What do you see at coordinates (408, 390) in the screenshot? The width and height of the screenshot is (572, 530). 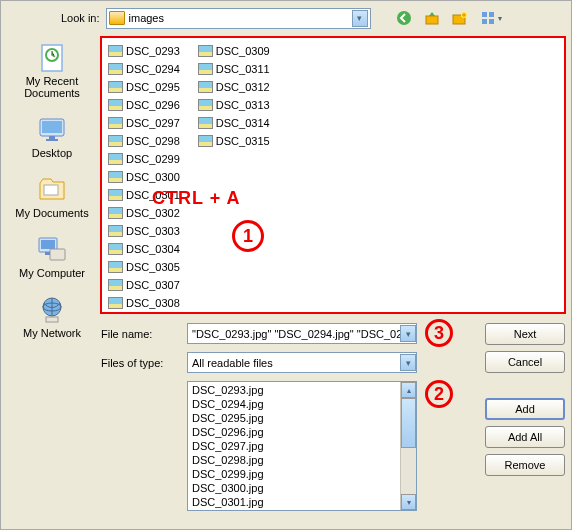 I see `scroll-up-icon: ▴` at bounding box center [408, 390].